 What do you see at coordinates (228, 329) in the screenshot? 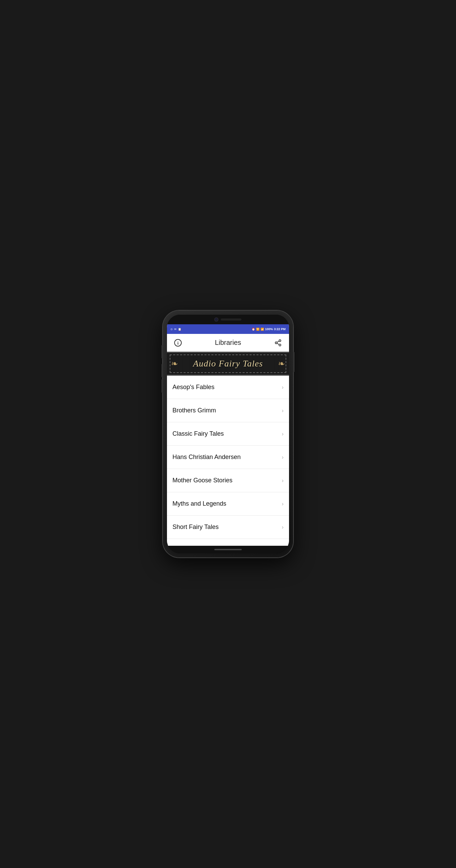
I see `status-bar: ⊙ ✉ 📋 ⏰ 🛜 📶 100% 3:22 PM` at bounding box center [228, 329].